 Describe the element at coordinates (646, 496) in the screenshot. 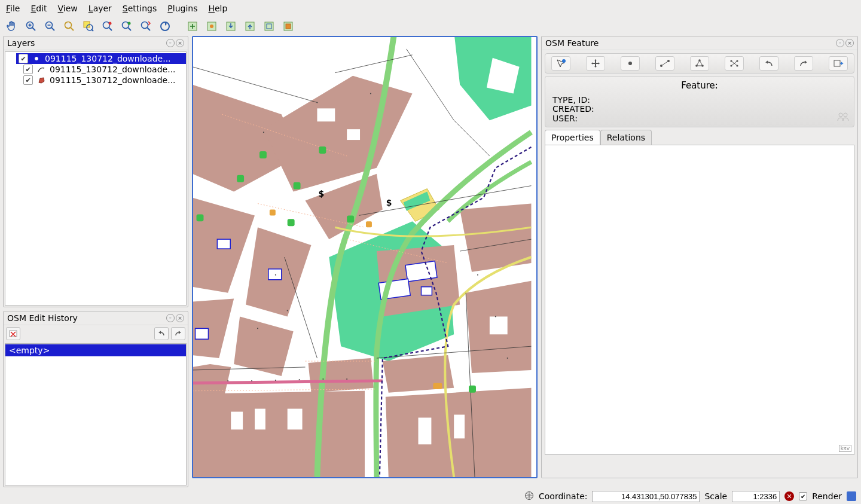

I see `coordinate-input` at that location.